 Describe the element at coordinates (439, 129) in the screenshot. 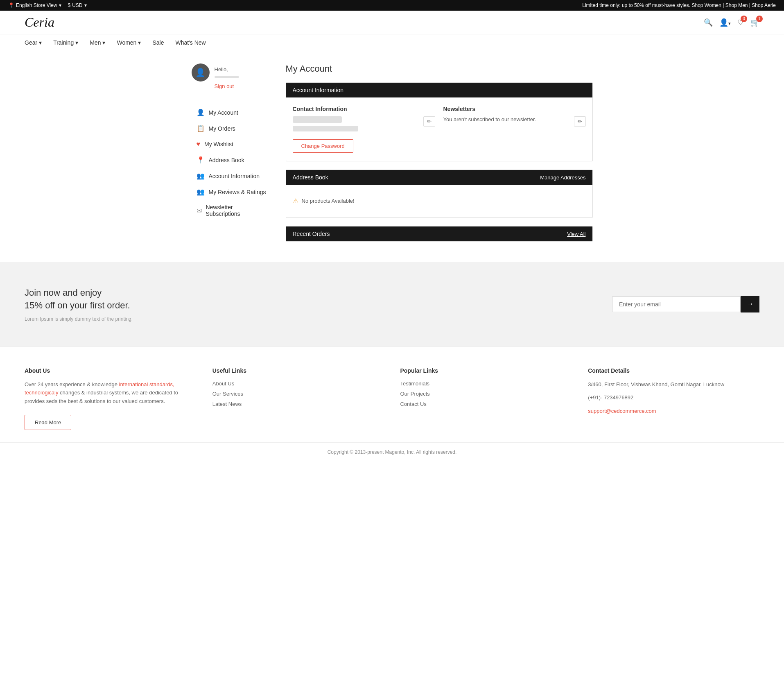

I see `account-information-body: Contact Information ✏ Newsletters ✏ You …` at that location.